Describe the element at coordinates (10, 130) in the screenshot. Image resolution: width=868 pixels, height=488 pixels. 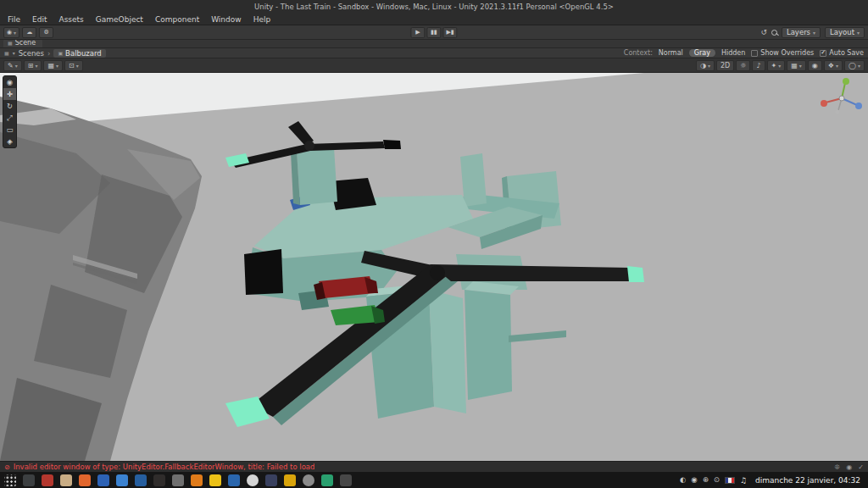
I see `rect-tool-button: ▭` at that location.